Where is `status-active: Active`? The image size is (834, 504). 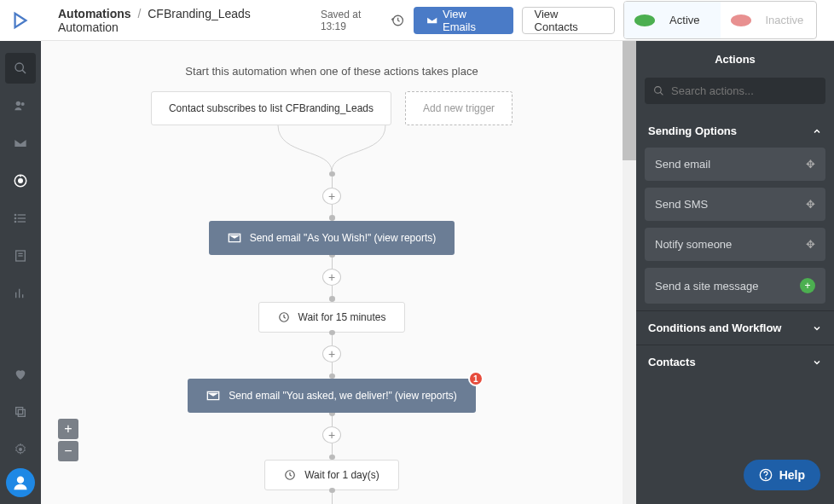
status-active: Active is located at coordinates (672, 20).